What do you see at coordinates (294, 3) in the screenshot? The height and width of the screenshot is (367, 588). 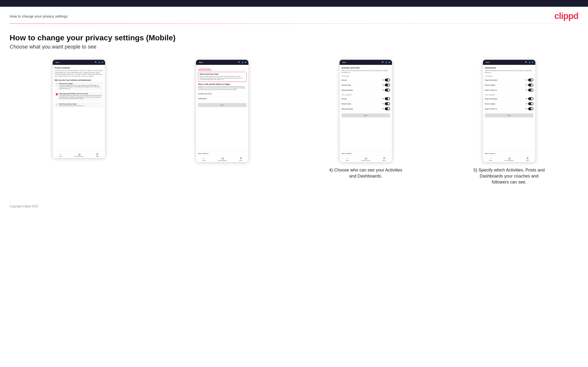 I see `top-bar` at bounding box center [294, 3].